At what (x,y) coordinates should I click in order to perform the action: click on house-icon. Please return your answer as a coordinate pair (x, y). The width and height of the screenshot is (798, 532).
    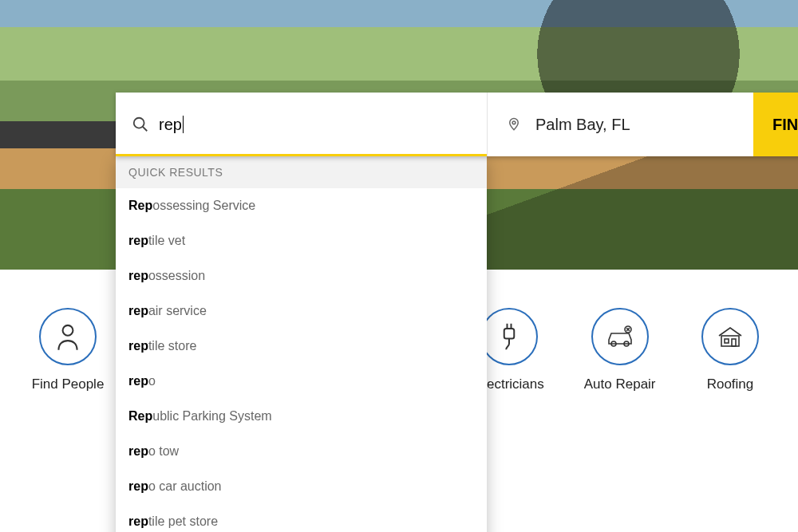
    Looking at the image, I should click on (730, 337).